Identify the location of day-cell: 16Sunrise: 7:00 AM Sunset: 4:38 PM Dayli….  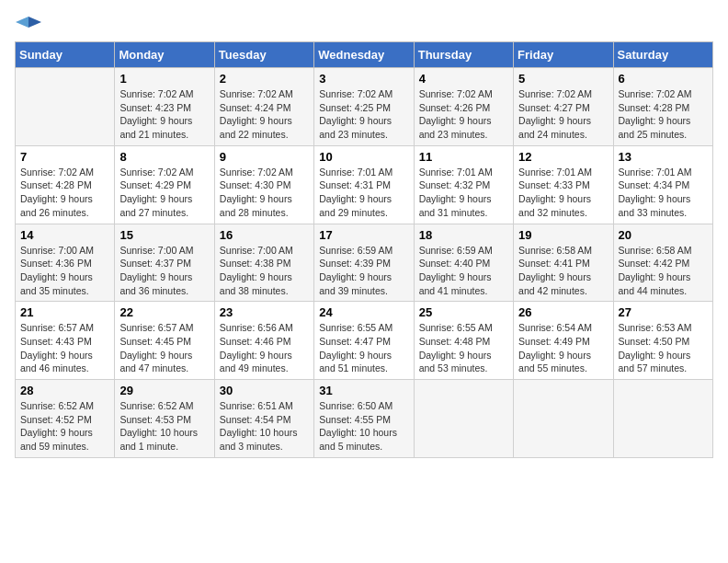
(264, 263).